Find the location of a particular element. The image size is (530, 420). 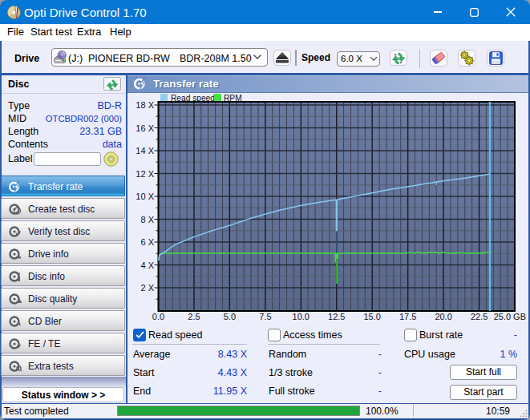

svg-text: 0.0 is located at coordinates (159, 317).